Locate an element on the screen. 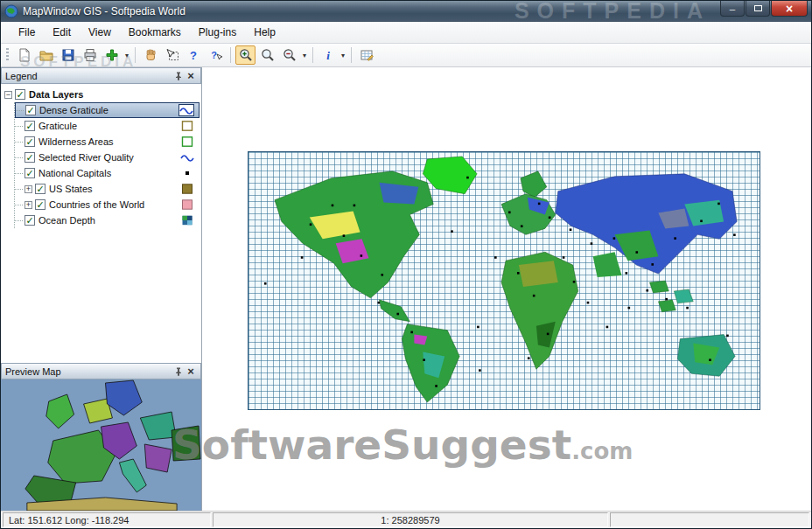  menu-plugins: Plug-ins is located at coordinates (217, 32).